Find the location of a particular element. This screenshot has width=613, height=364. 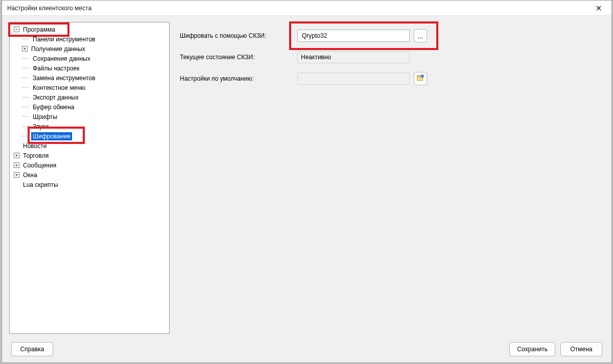

folder-open-icon is located at coordinates (420, 79).